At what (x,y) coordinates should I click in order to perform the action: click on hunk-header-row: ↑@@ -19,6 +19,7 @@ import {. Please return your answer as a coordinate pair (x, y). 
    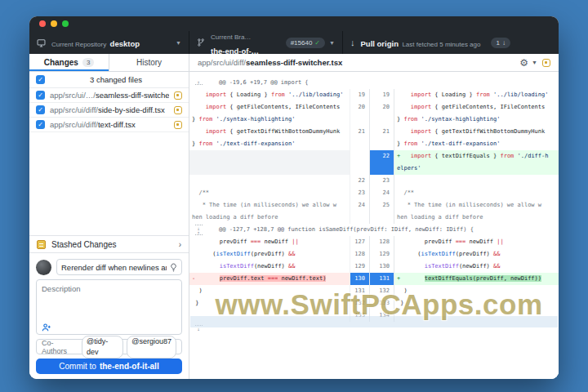
    Looking at the image, I should click on (374, 83).